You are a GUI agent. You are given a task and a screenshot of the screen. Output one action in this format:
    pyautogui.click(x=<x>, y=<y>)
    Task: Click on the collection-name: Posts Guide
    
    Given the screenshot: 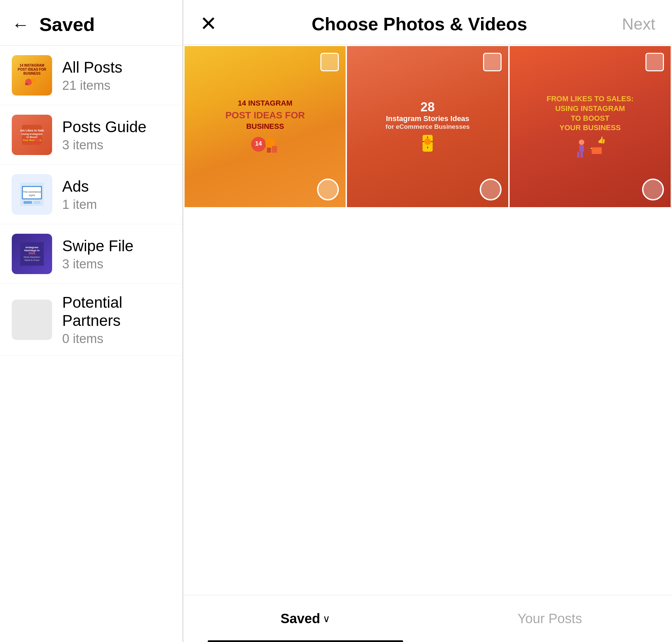 What is the action you would take?
    pyautogui.click(x=104, y=127)
    